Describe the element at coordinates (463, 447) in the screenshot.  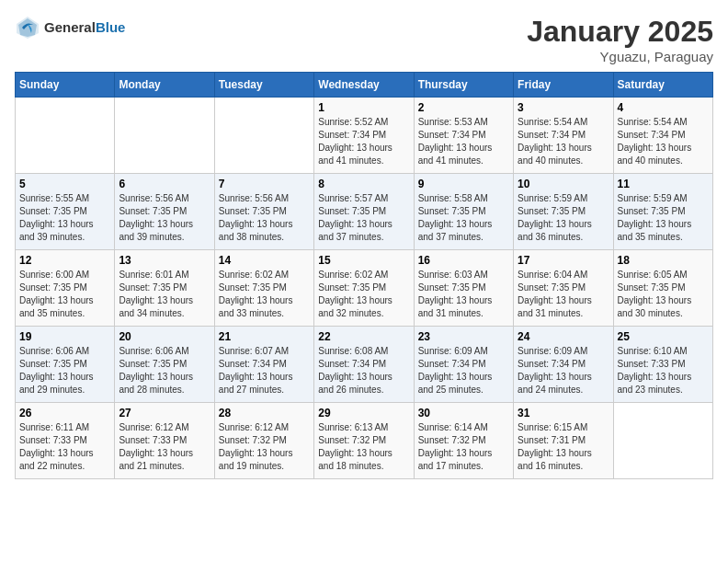
I see `day-info: Sunrise: 6:14 AM Sunset: 7:32 PM Dayligh…` at that location.